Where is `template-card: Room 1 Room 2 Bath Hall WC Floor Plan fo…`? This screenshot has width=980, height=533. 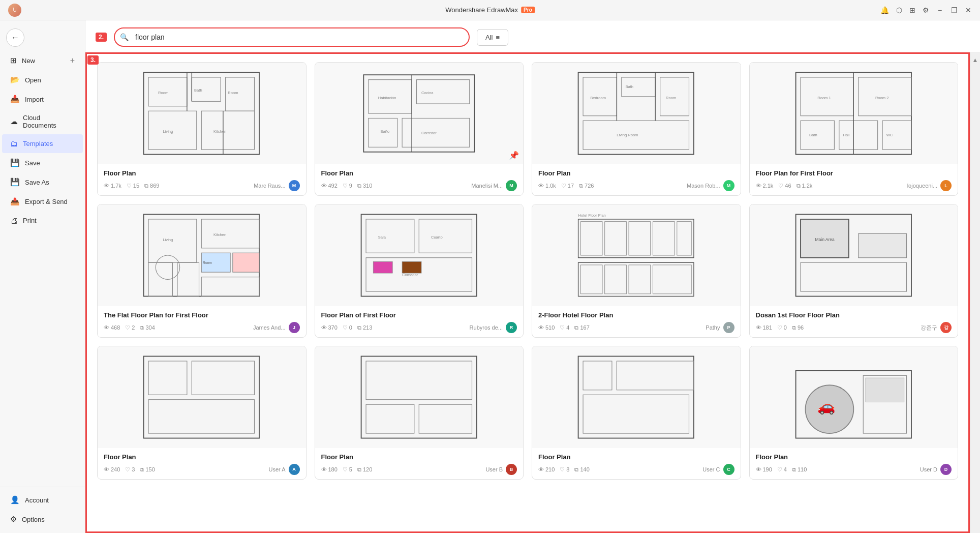 template-card: Room 1 Room 2 Bath Hall WC Floor Plan fo… is located at coordinates (854, 129).